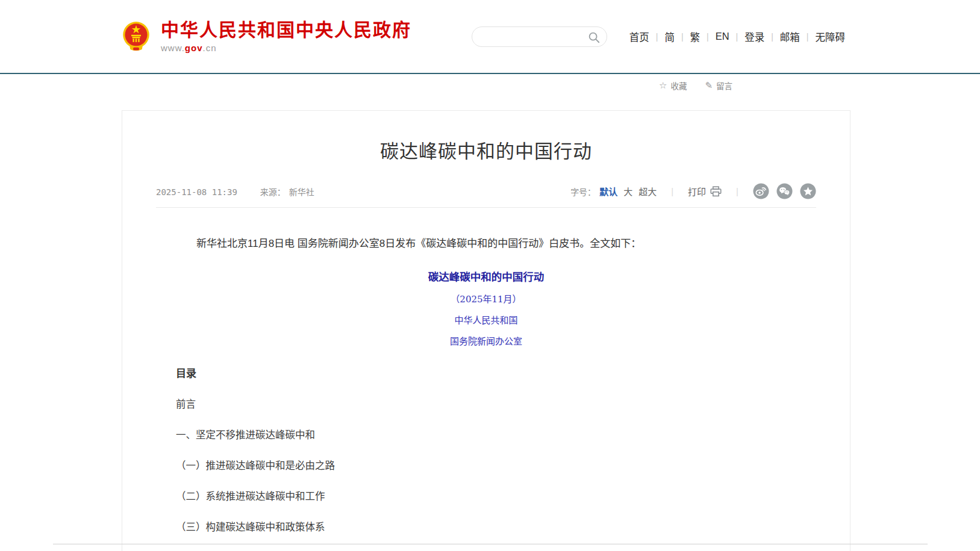  I want to click on header-divider-line, so click(490, 73).